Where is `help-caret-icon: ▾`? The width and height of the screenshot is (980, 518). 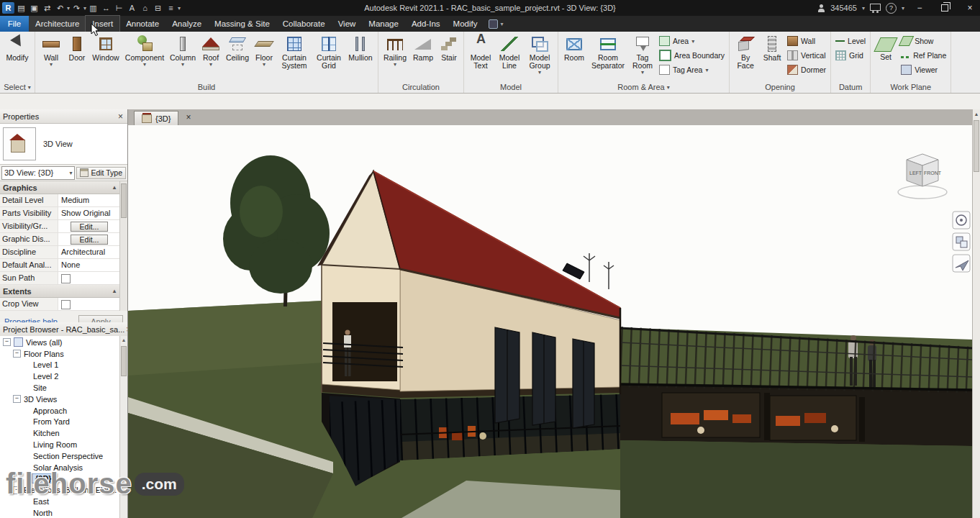 help-caret-icon: ▾ is located at coordinates (903, 9).